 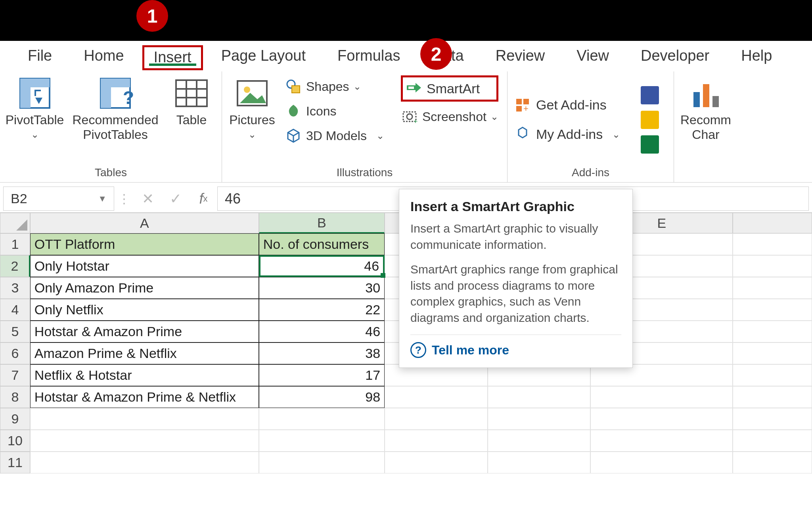 What do you see at coordinates (520, 58) in the screenshot?
I see `tab-review: Review` at bounding box center [520, 58].